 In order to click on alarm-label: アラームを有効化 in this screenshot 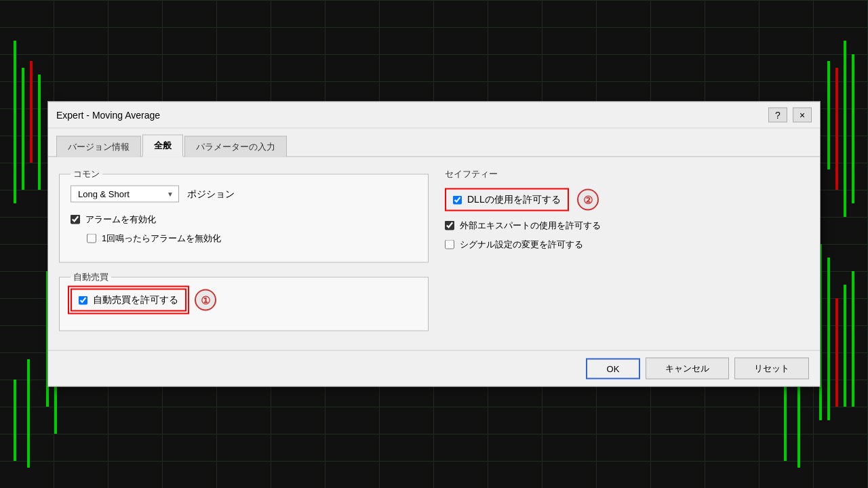, I will do `click(121, 220)`.